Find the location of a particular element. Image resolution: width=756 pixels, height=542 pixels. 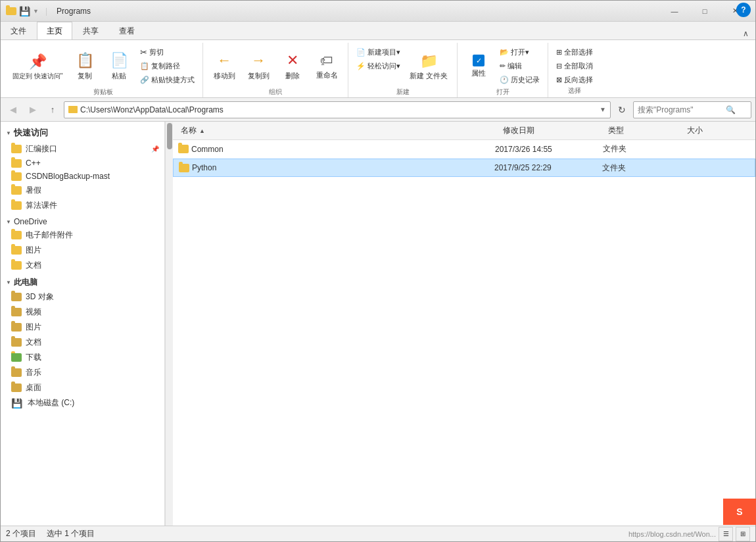

sidebar-item-shujia: 暑假 is located at coordinates (83, 191).